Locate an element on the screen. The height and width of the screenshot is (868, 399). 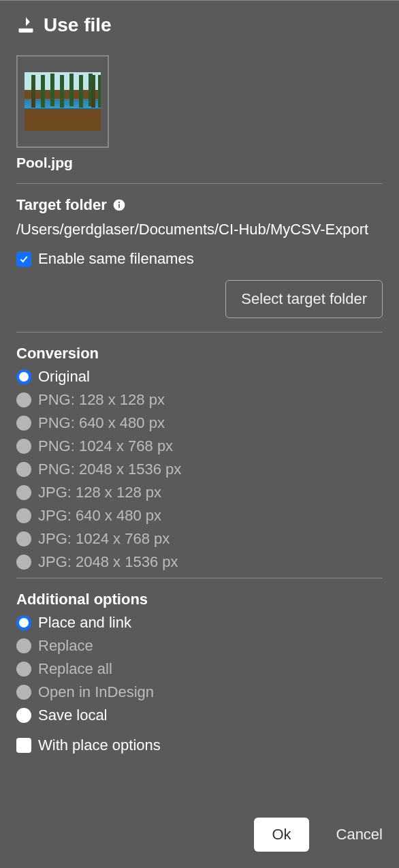
download-icon is located at coordinates (26, 25).